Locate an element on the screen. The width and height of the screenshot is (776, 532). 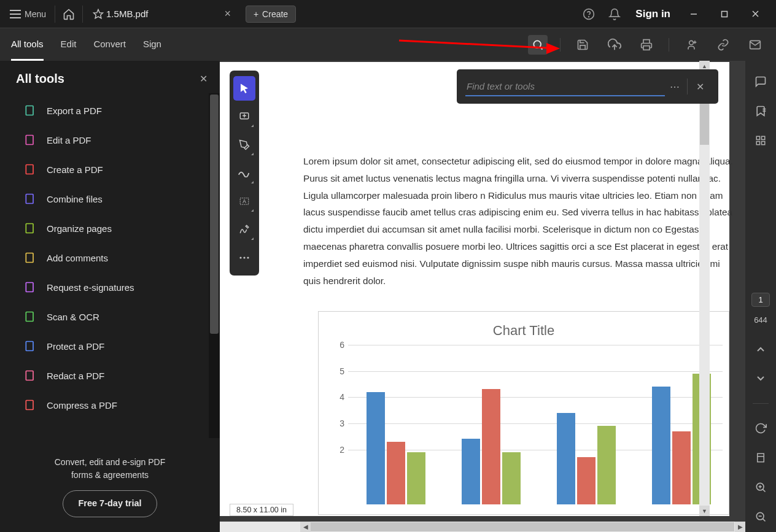
cloud-upload-icon is located at coordinates (615, 45).